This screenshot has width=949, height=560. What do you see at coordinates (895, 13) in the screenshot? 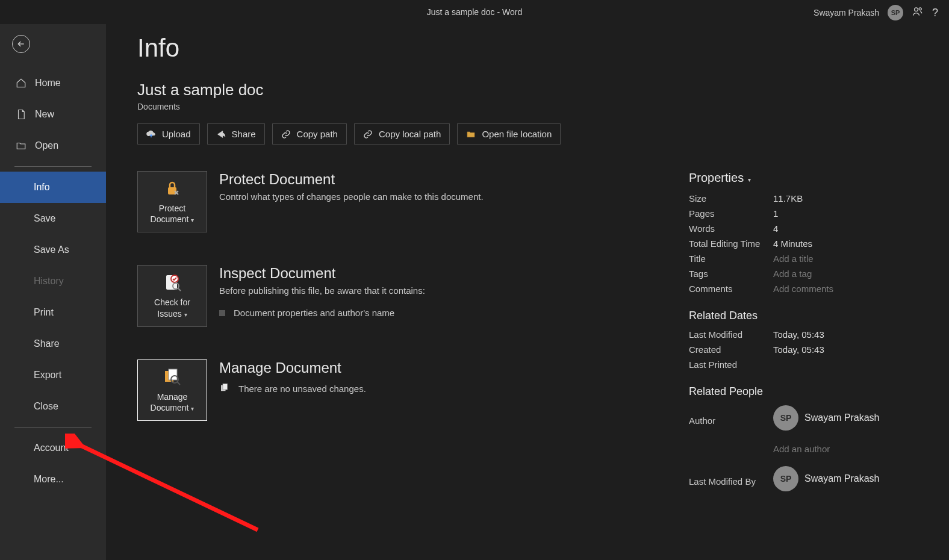
I see `user-avatar: SP` at bounding box center [895, 13].